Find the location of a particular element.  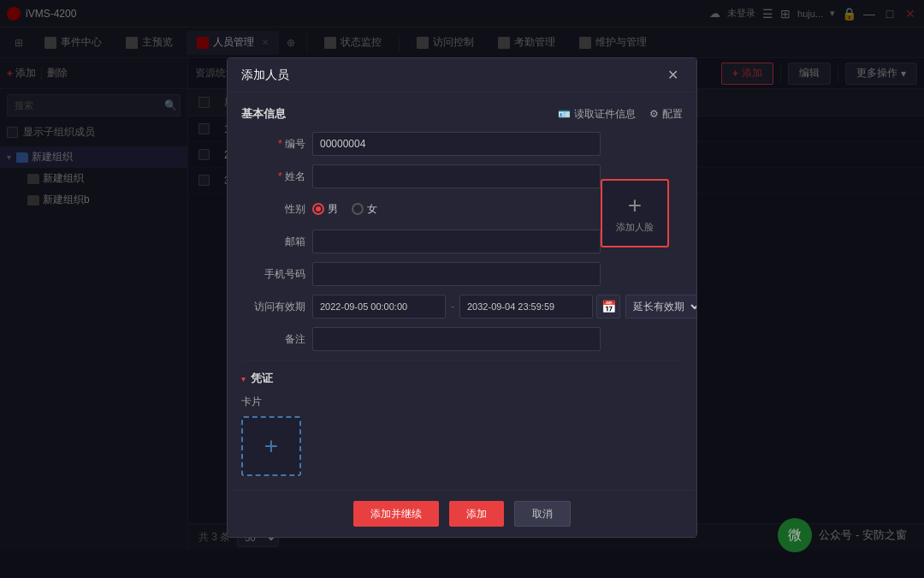

gender-radio-group: 男 女 is located at coordinates (345, 209).